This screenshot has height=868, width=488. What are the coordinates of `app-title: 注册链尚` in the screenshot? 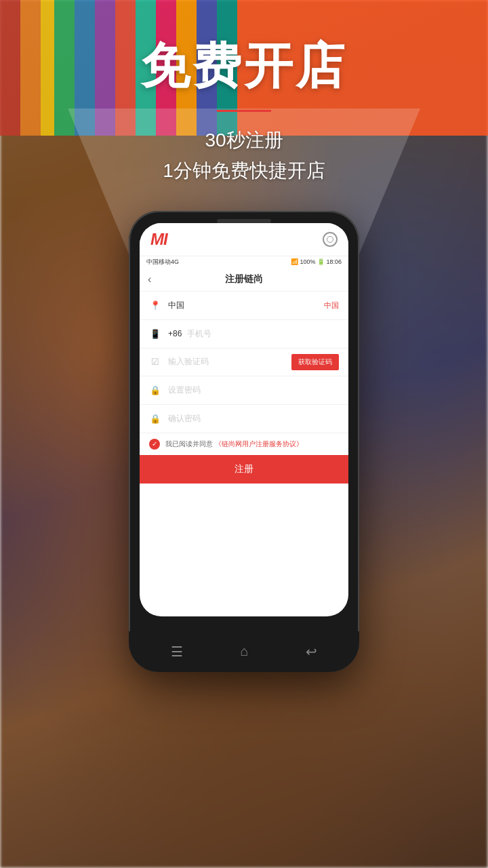 It's located at (244, 279).